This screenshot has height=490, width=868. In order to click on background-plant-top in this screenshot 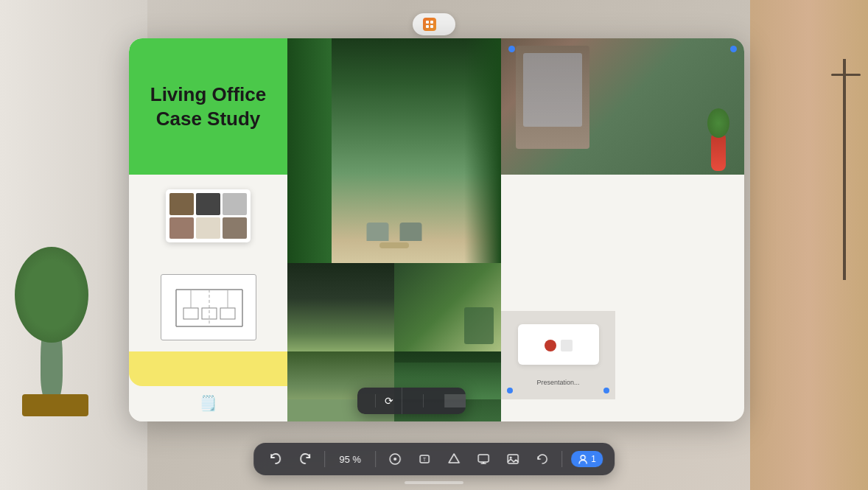, I will do `click(52, 295)`.